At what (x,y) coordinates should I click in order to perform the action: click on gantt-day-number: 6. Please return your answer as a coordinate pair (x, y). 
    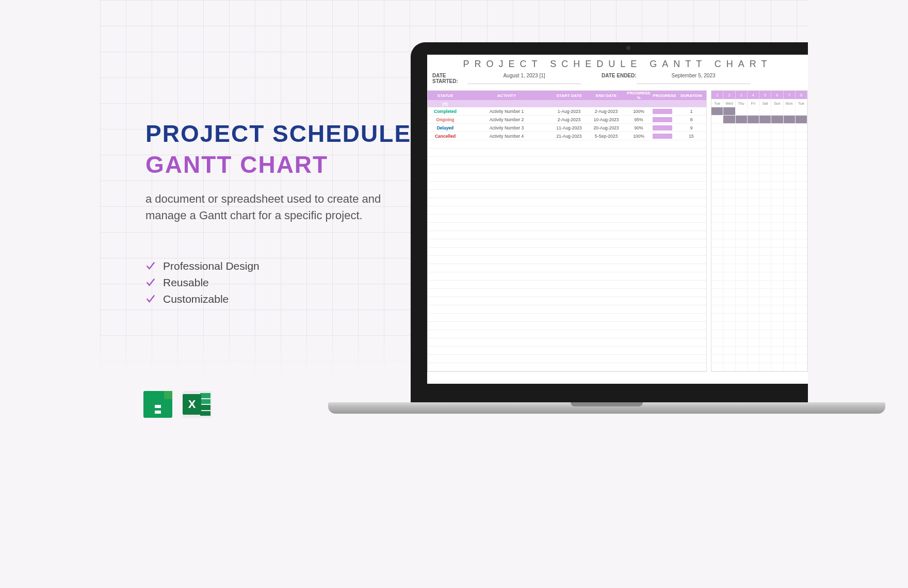
    Looking at the image, I should click on (777, 95).